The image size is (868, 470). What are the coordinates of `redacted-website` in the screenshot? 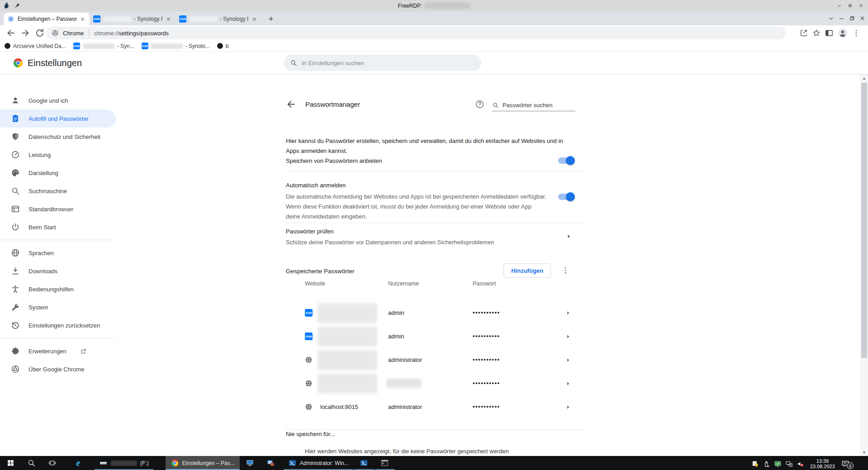 It's located at (347, 384).